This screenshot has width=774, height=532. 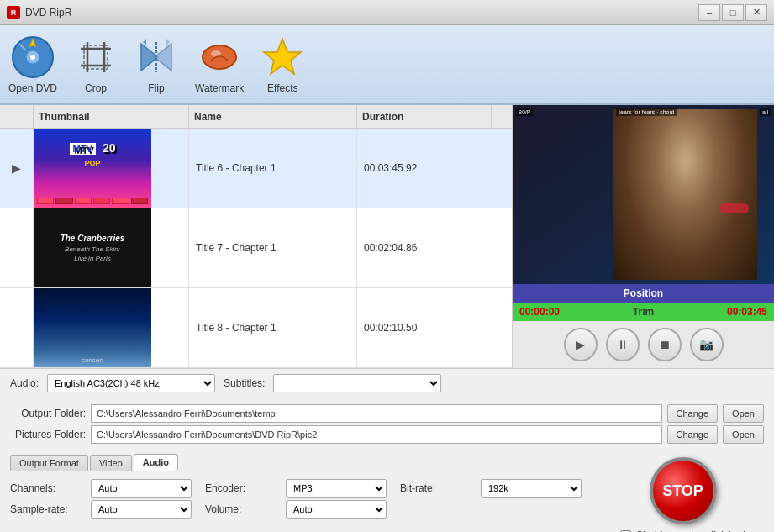 I want to click on output-open-button: Open, so click(x=743, y=413).